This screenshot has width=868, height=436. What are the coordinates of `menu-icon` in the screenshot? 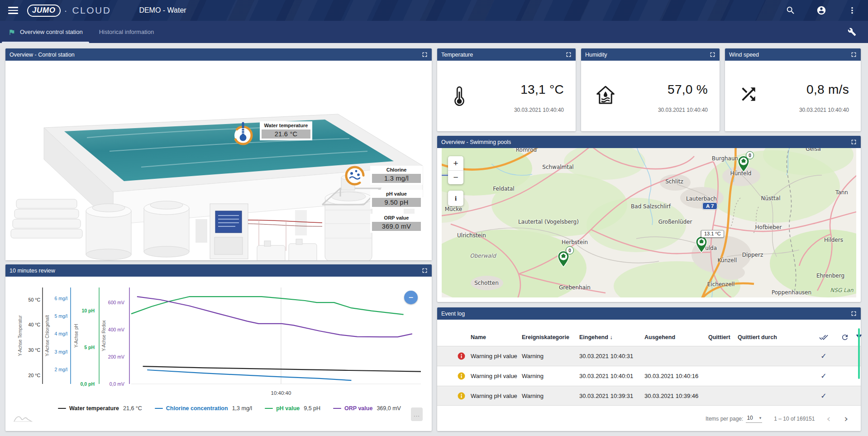 It's located at (13, 10).